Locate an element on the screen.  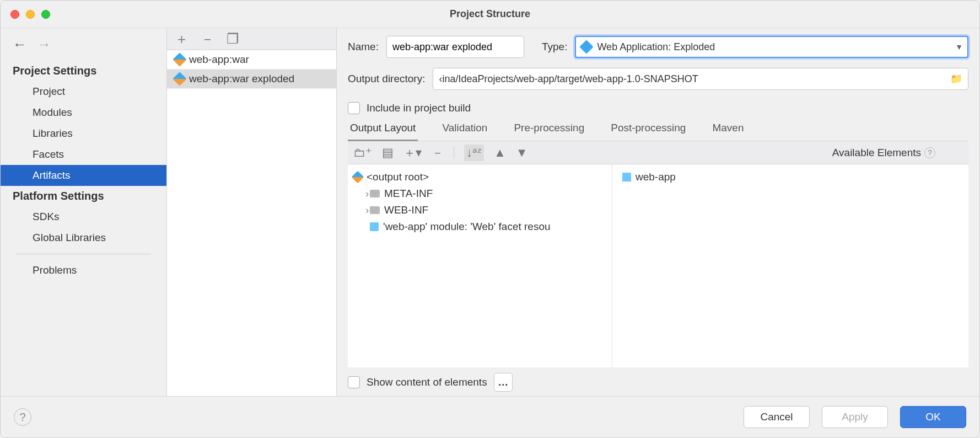
artifact-list-pane: ＋ － ❐ web-app:war web-app:war exploded is located at coordinates (252, 212).